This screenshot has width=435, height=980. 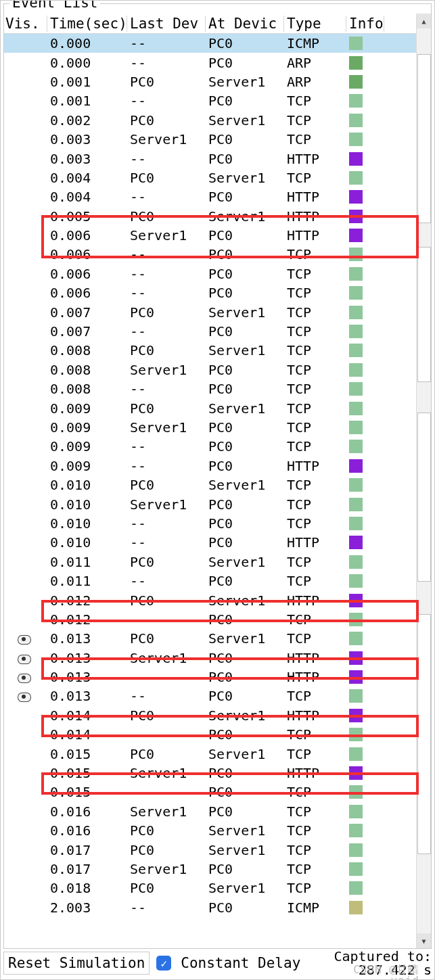 I want to click on header-time: Time(sec), so click(x=87, y=24).